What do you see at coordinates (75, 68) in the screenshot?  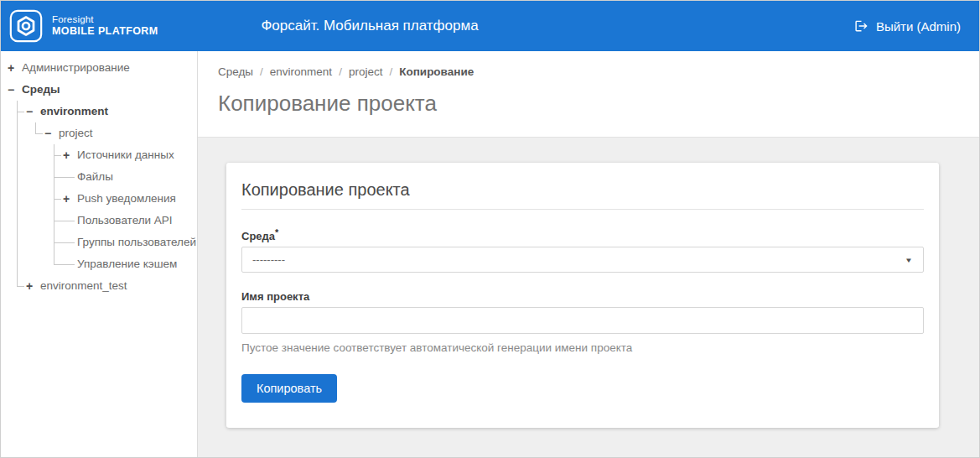 I see `tree-label: Администрирование` at bounding box center [75, 68].